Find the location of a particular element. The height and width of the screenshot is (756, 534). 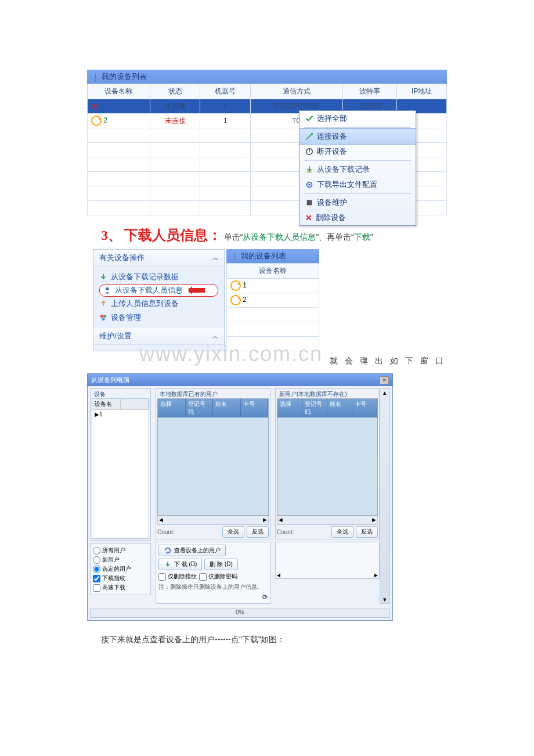

gcol-name: 姓名 is located at coordinates (227, 408).